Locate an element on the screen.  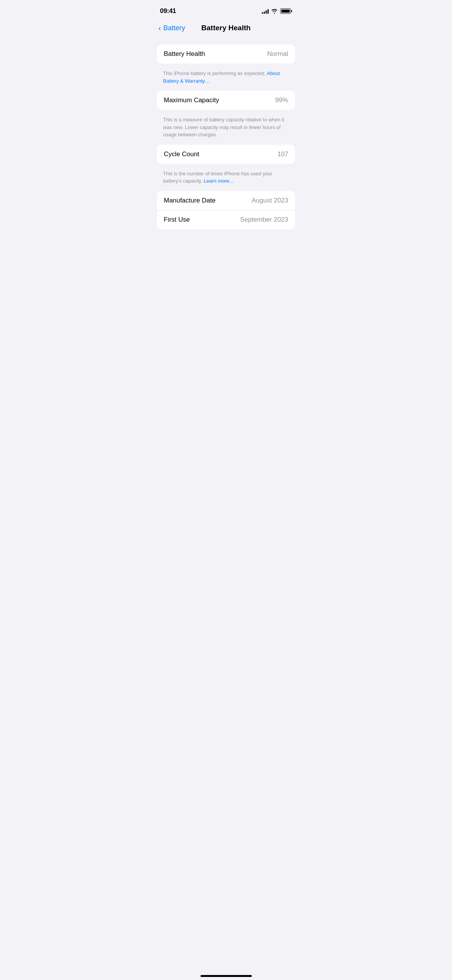
battery-health-description: This iPhone battery is performing as exp… is located at coordinates (226, 79).